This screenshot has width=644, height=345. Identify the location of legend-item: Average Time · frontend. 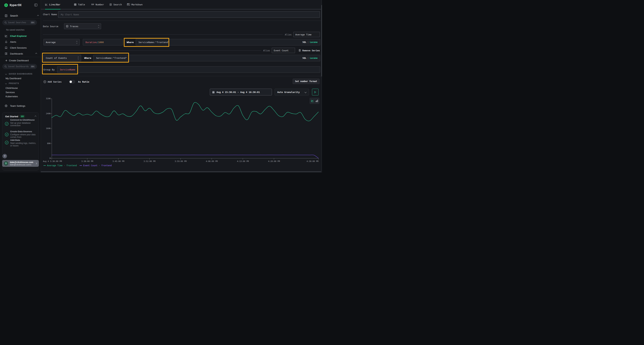
(60, 166).